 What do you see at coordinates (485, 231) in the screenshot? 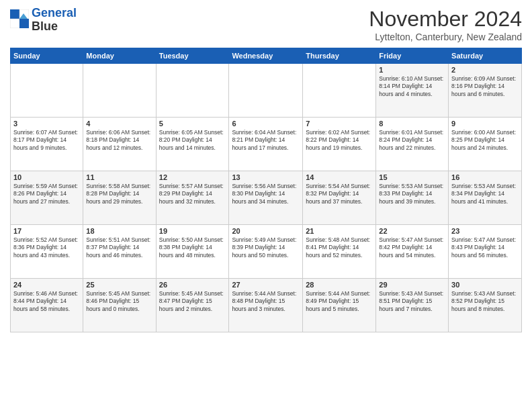
I see `day-number: 23` at bounding box center [485, 231].